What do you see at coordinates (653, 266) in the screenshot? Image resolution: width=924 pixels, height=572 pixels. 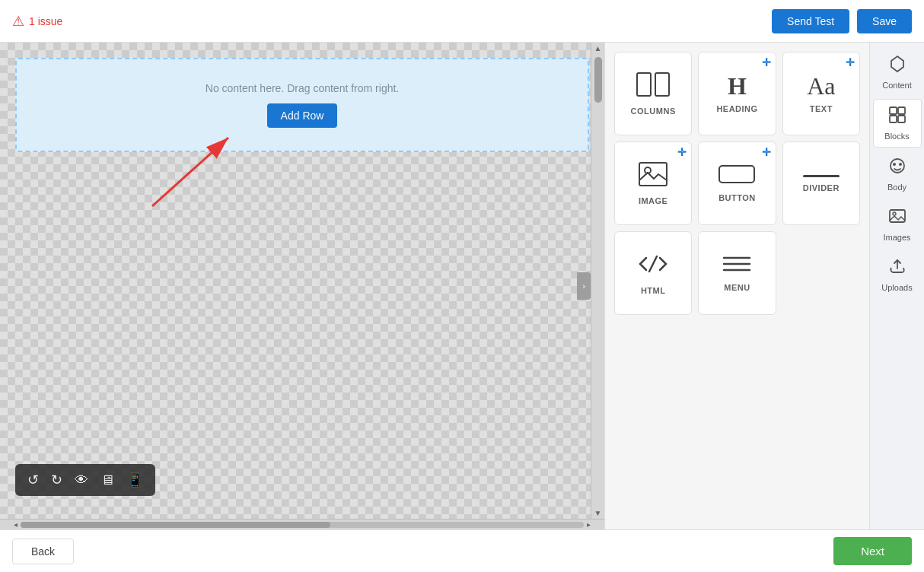 I see `html-icon` at bounding box center [653, 266].